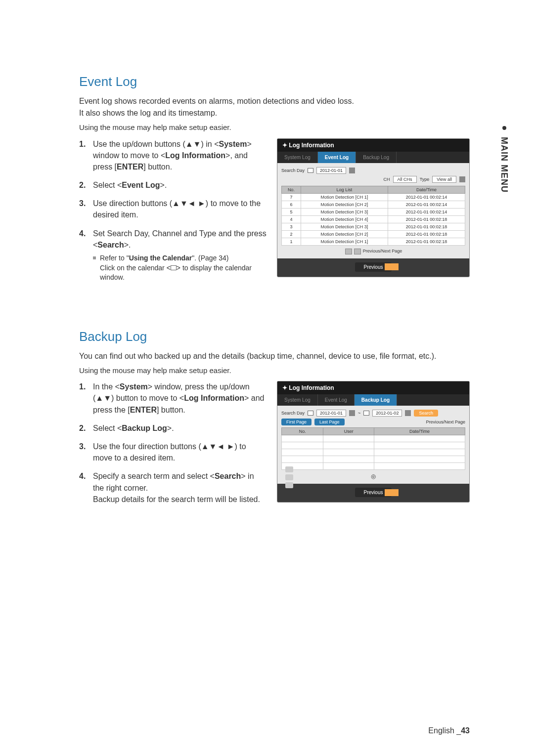 This screenshot has width=534, height=756. Describe the element at coordinates (274, 107) in the screenshot. I see `event-log-intro: Event log shows recorded events on alarm…` at that location.